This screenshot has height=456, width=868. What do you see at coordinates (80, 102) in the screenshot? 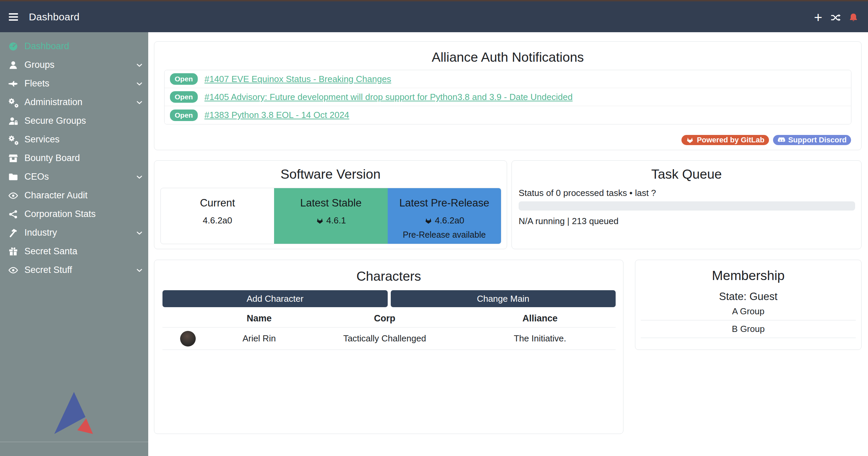
I see `sidebar-item-label: Administration` at bounding box center [80, 102].